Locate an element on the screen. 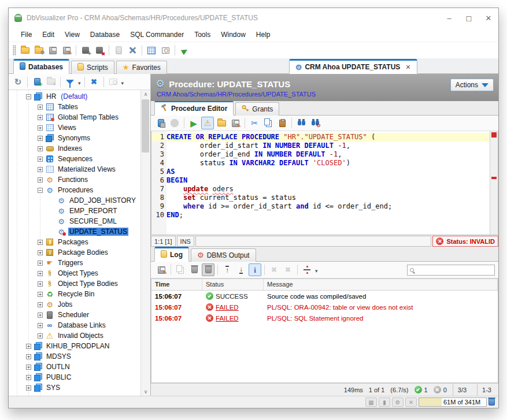 This screenshot has width=507, height=420. tab-databases: Databases is located at coordinates (42, 66).